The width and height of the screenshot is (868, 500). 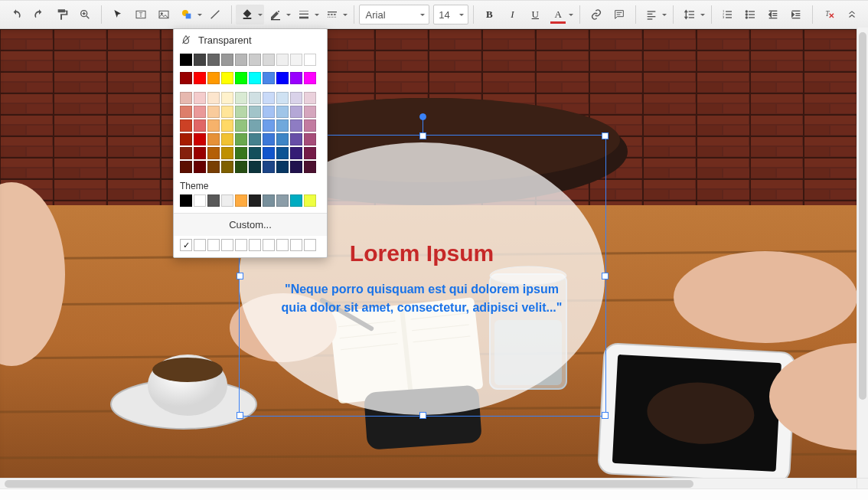 I want to click on select-tool-button, so click(x=118, y=15).